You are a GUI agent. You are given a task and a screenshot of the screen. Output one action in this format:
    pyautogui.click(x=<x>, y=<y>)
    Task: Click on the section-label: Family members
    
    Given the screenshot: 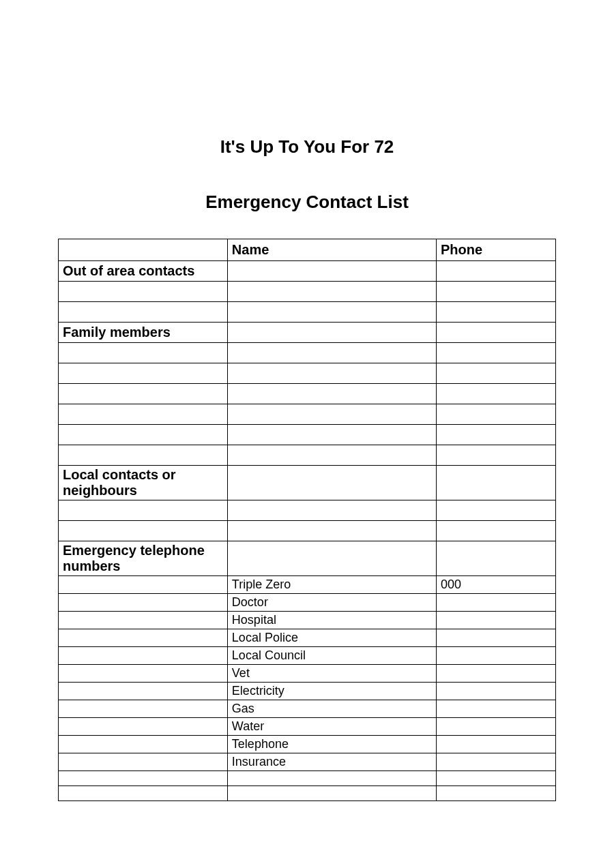 What is the action you would take?
    pyautogui.click(x=143, y=333)
    